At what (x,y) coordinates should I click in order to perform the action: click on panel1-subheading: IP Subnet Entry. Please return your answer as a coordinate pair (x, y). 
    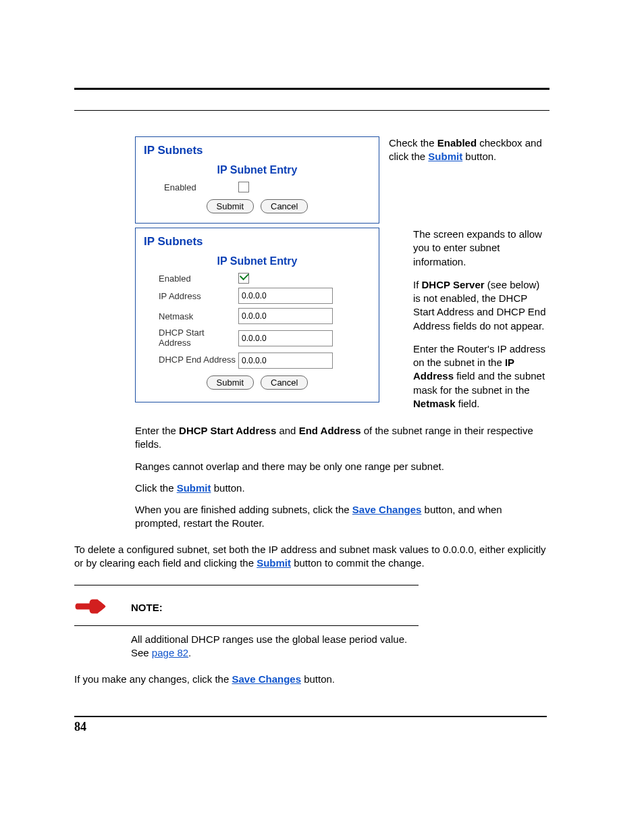
    Looking at the image, I should click on (257, 170).